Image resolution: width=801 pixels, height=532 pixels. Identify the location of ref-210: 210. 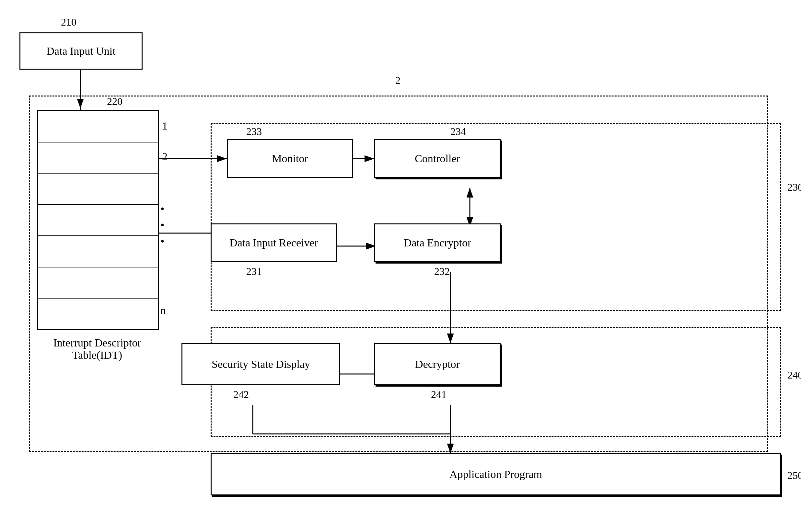
(69, 22).